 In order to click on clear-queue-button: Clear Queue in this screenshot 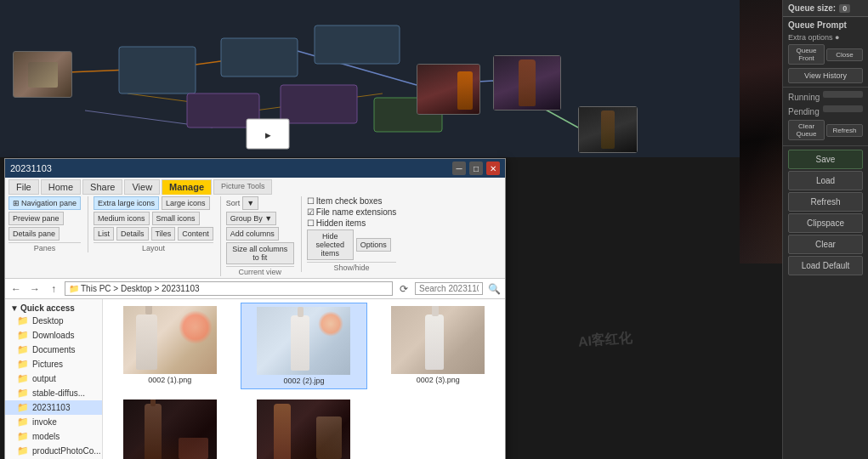, I will do `click(806, 130)`.